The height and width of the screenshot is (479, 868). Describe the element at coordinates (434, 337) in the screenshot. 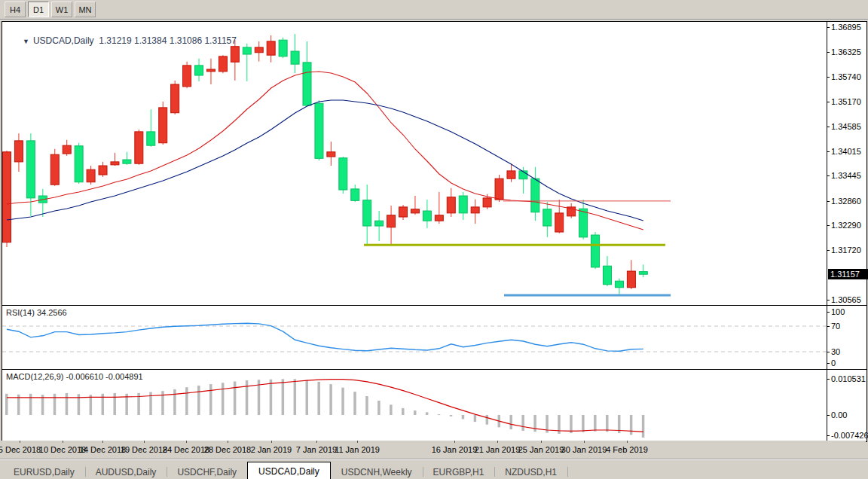

I see `rsi-panel: RSI(14) 34.2566 10070300` at that location.